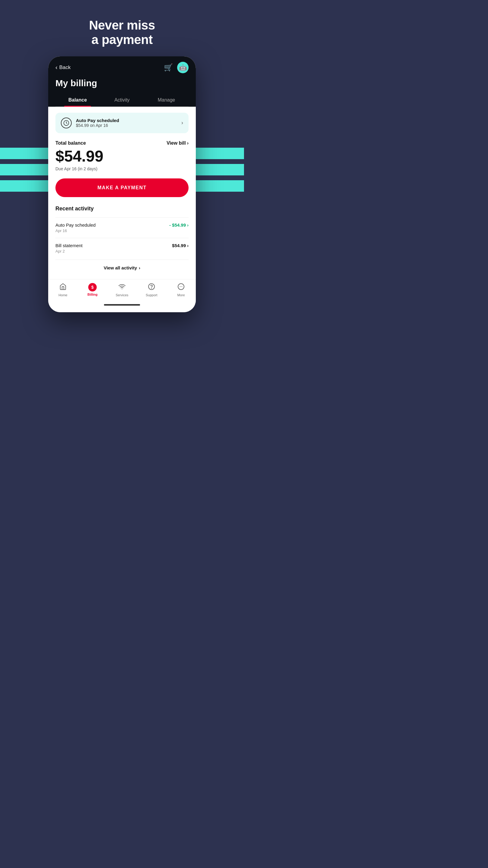 This screenshot has width=488, height=868. What do you see at coordinates (122, 291) in the screenshot?
I see `bottom-nav: Home $ Billing` at bounding box center [122, 291].